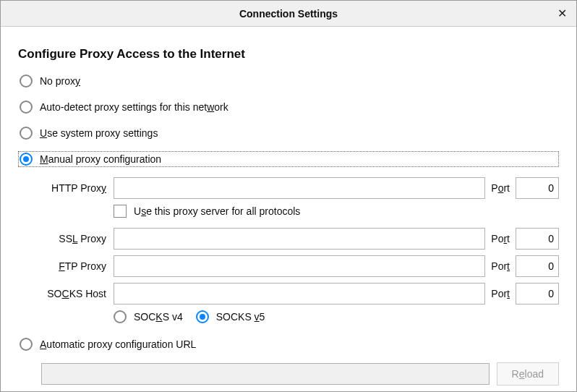  Describe the element at coordinates (336, 317) in the screenshot. I see `socks-version-row: SOCKS v4 SOCKS v5` at that location.